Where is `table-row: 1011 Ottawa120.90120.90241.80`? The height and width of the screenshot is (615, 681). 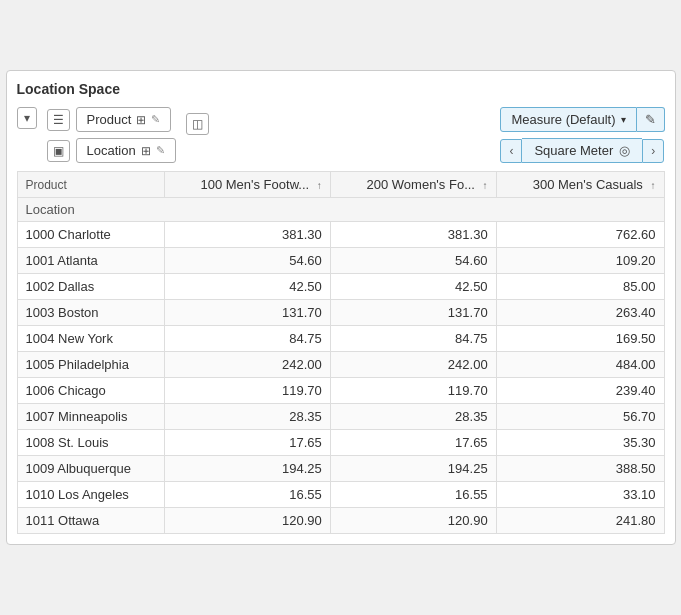 table-row: 1011 Ottawa120.90120.90241.80 is located at coordinates (340, 521).